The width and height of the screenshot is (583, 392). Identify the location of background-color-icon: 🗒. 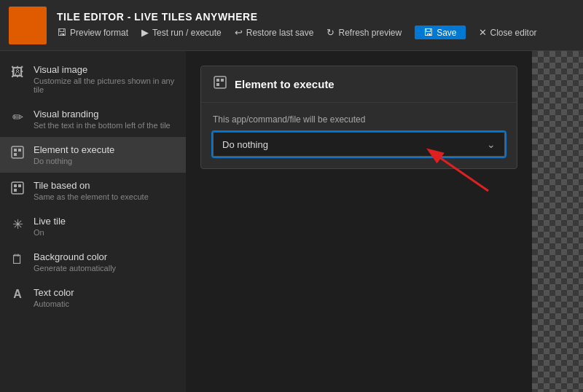
(17, 259).